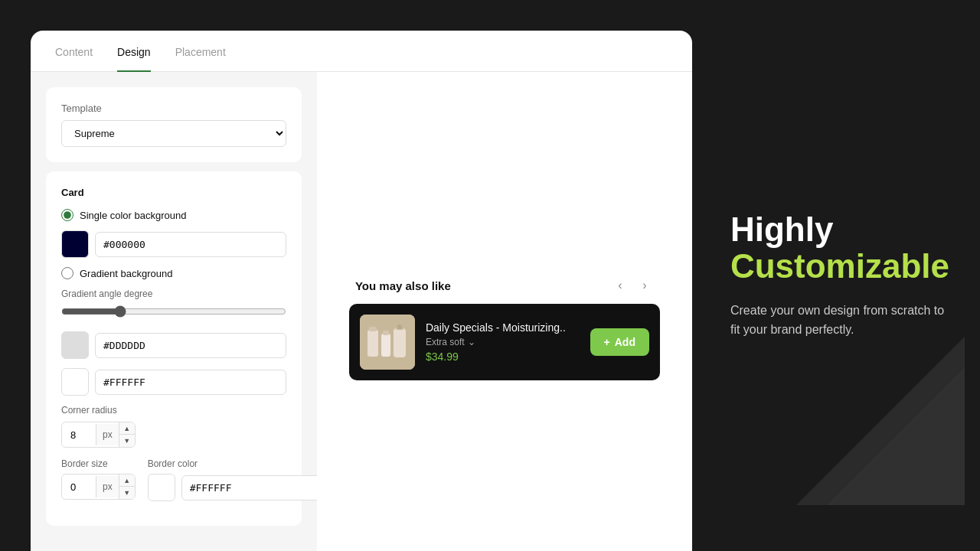  I want to click on border-color-swatch, so click(162, 487).